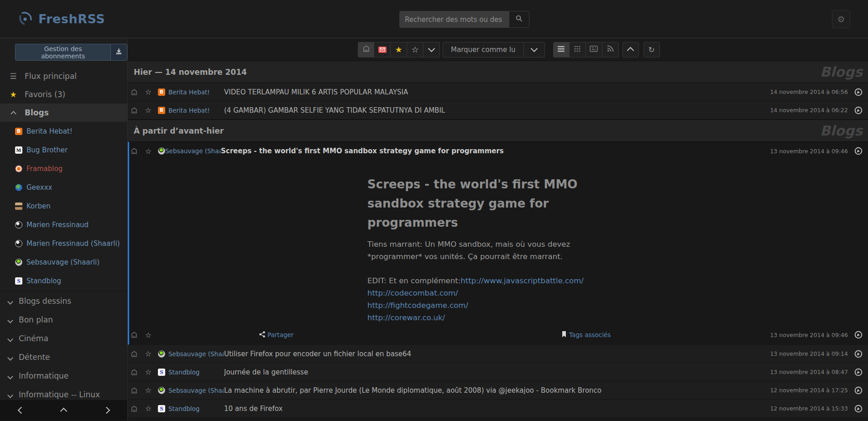 Image resolution: width=868 pixels, height=421 pixels. What do you see at coordinates (413, 293) in the screenshot?
I see `article-link: http://codecombat.com/` at bounding box center [413, 293].